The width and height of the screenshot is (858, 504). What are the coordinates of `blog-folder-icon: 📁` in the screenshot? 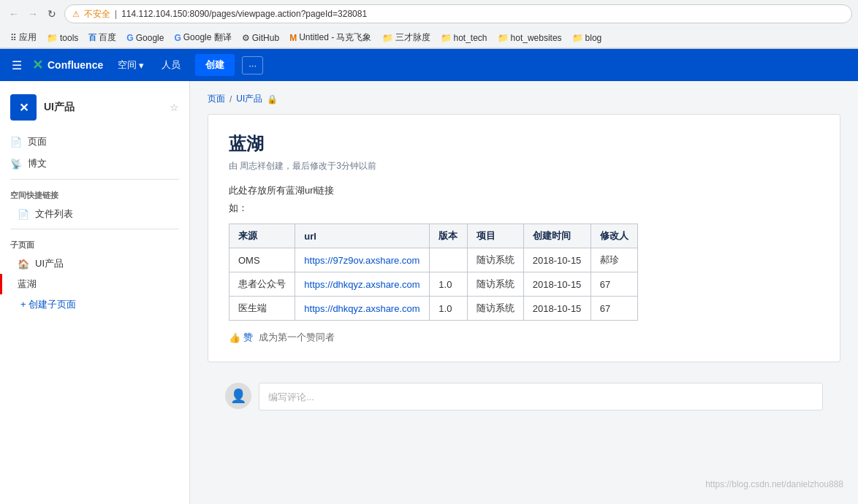 It's located at (577, 38).